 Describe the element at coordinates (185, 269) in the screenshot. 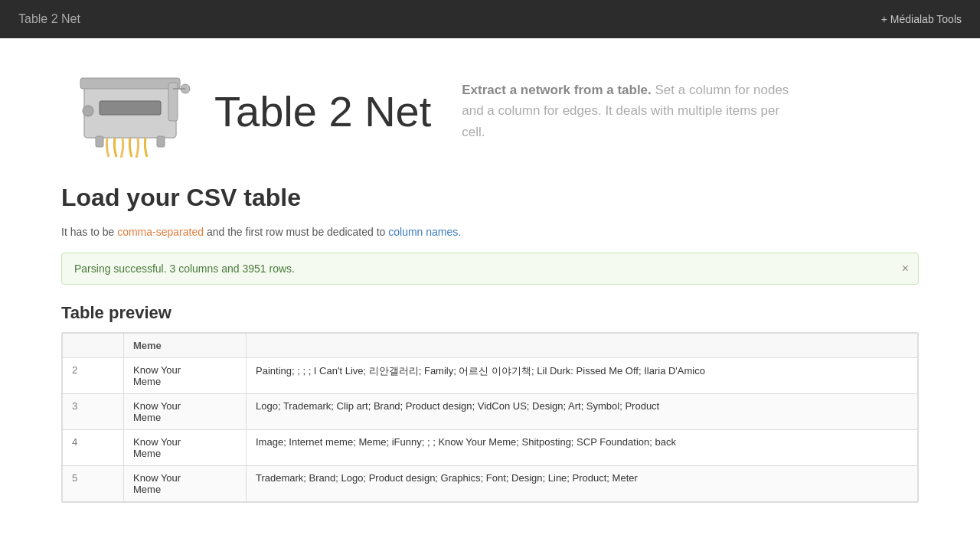

I see `alert-message: Parsing successful. 3 columns and 3951 r…` at that location.